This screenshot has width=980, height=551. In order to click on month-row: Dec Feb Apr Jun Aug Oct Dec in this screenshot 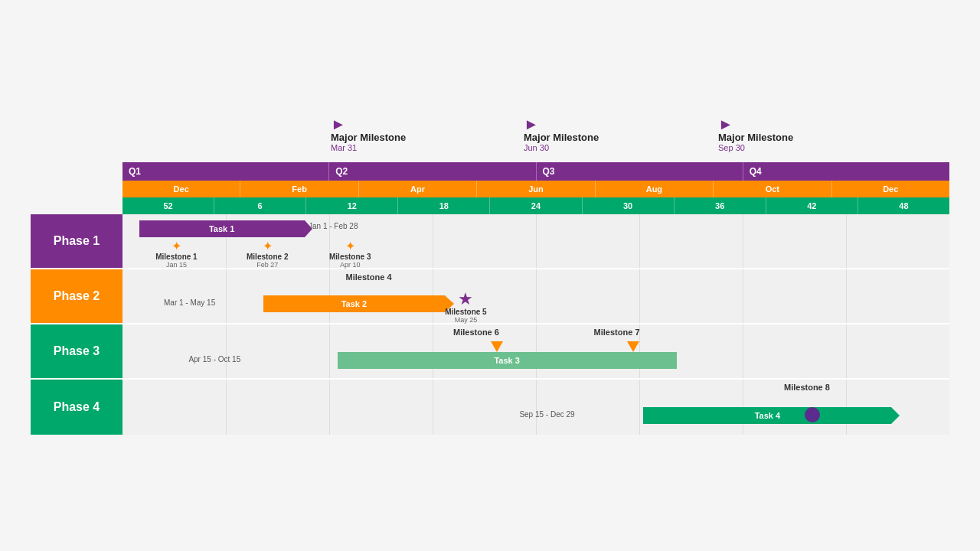, I will do `click(490, 189)`.